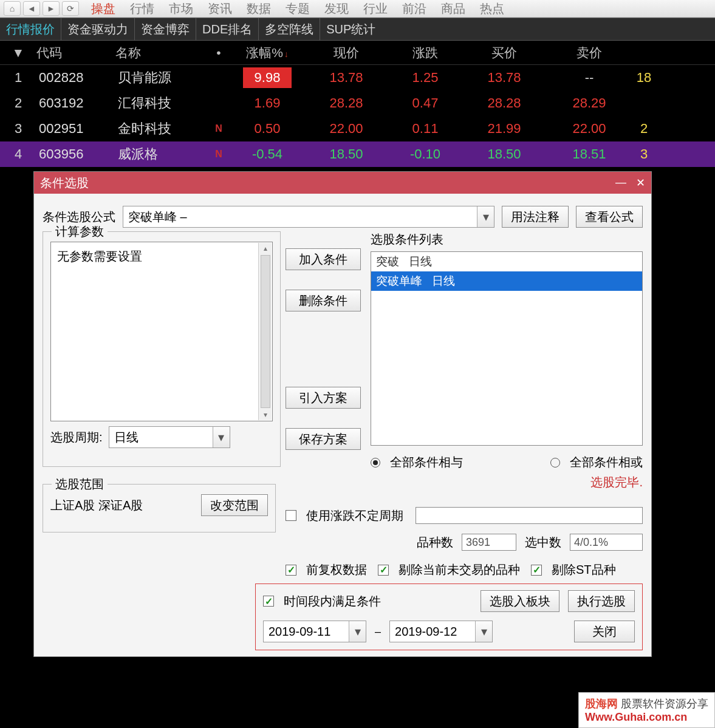 The width and height of the screenshot is (715, 728). I want to click on th-chg: 涨跌, so click(425, 53).